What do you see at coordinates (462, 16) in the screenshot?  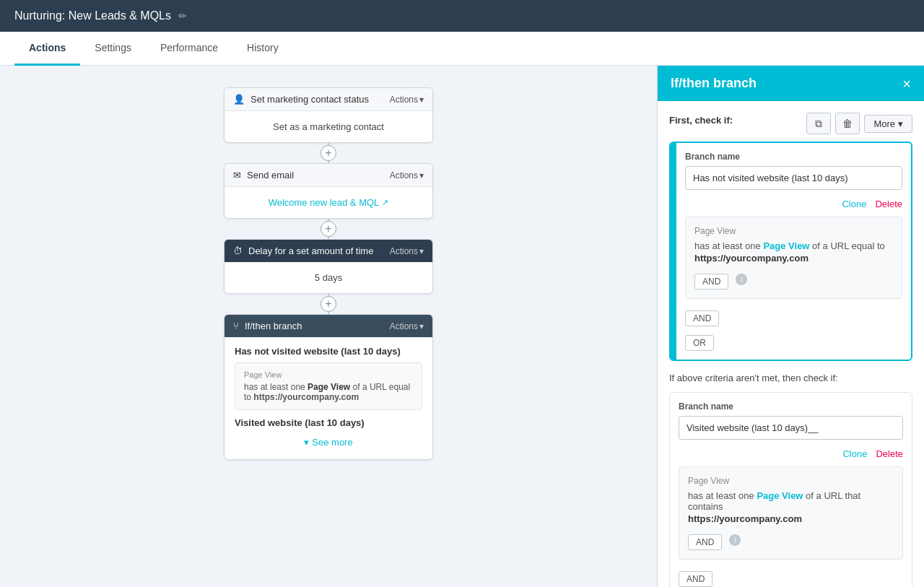 I see `top-bar: Nurturing: New Leads & MQLs ✏` at bounding box center [462, 16].